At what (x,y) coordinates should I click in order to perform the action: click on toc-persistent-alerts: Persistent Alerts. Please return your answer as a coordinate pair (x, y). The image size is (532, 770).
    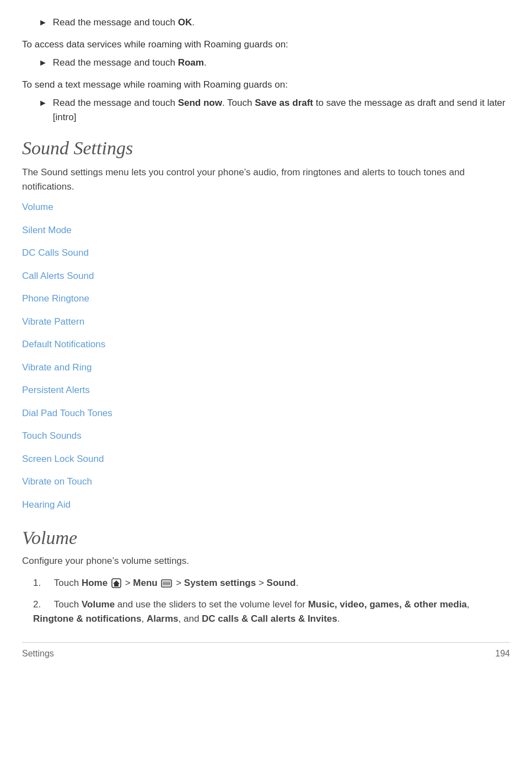
    Looking at the image, I should click on (266, 390).